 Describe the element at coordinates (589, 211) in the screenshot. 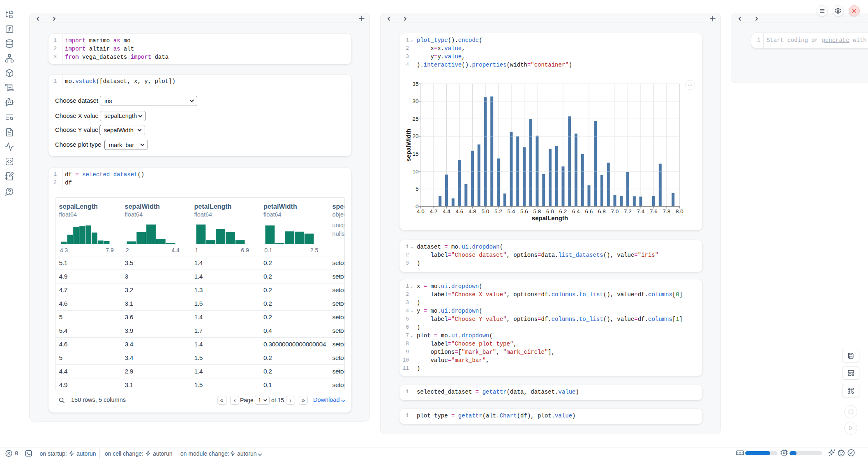

I see `svg-text: 6.6` at that location.